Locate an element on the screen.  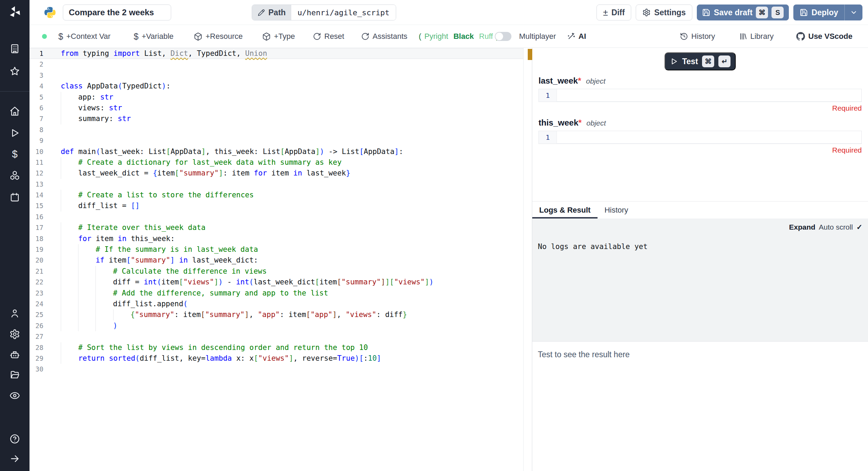
toggle-off is located at coordinates (503, 36).